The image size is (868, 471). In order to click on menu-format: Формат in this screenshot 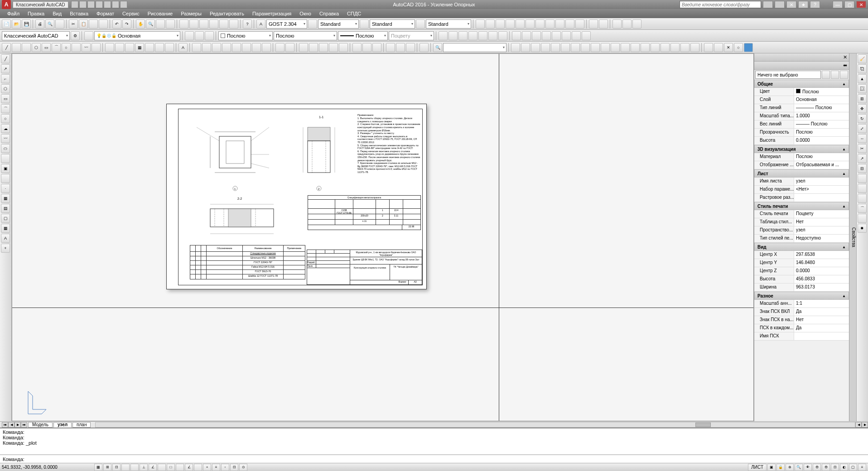, I will do `click(105, 14)`.